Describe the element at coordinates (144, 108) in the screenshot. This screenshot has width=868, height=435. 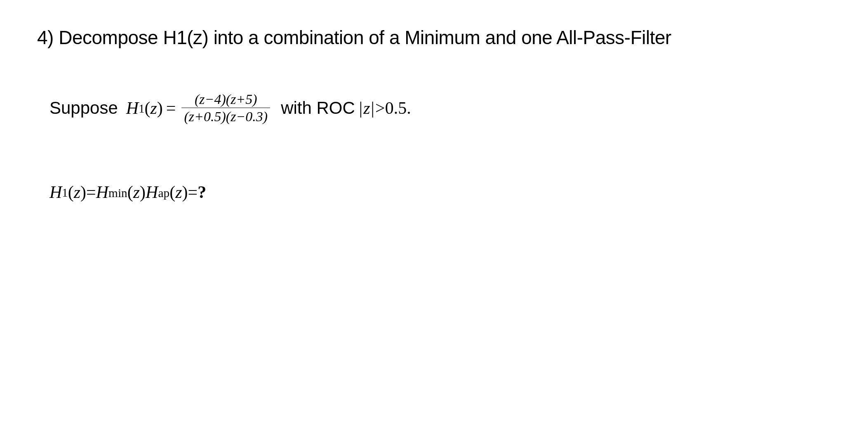
I see `h1-of-z-lhs: H1(z)` at that location.